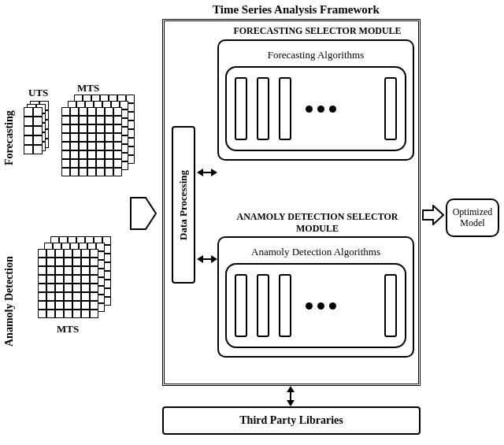 The width and height of the screenshot is (504, 445). Describe the element at coordinates (316, 109) in the screenshot. I see `forecasting-algobox` at that location.